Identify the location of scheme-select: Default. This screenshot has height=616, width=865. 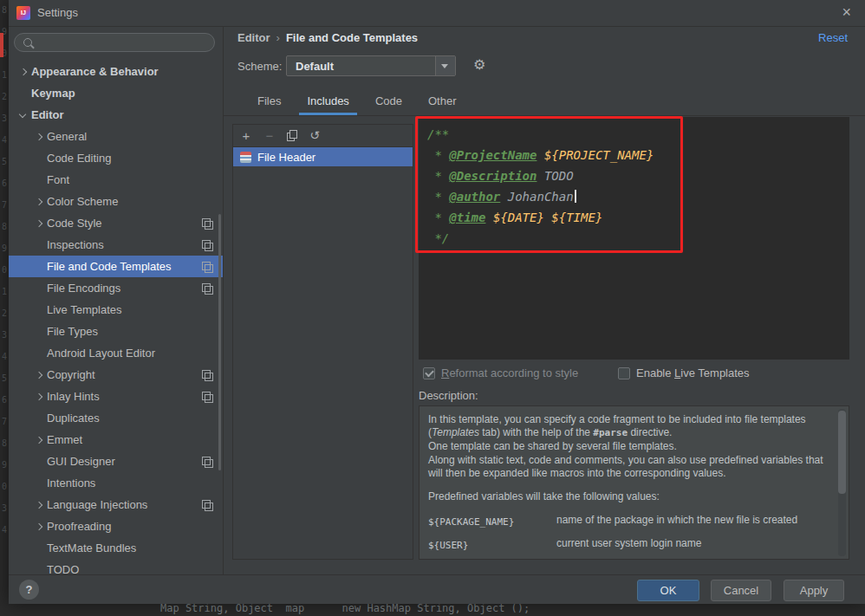
(371, 66).